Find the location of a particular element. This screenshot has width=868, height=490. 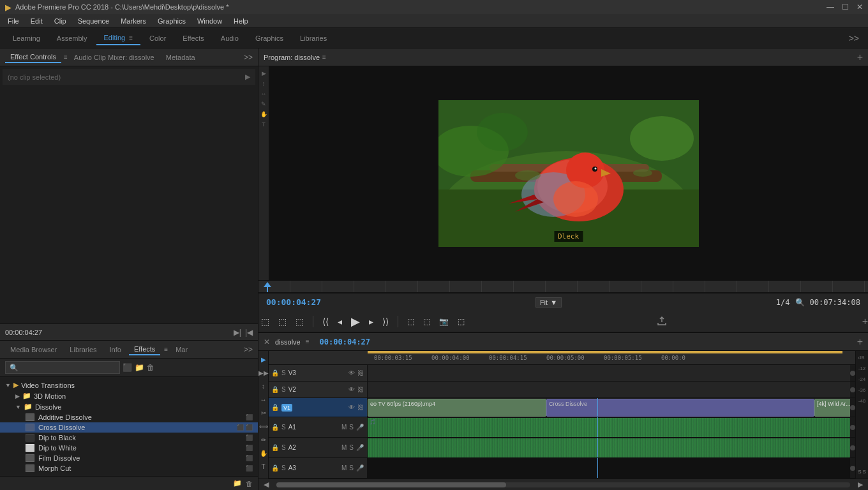

effect-controls-menu-icon: ≡ is located at coordinates (66, 57).